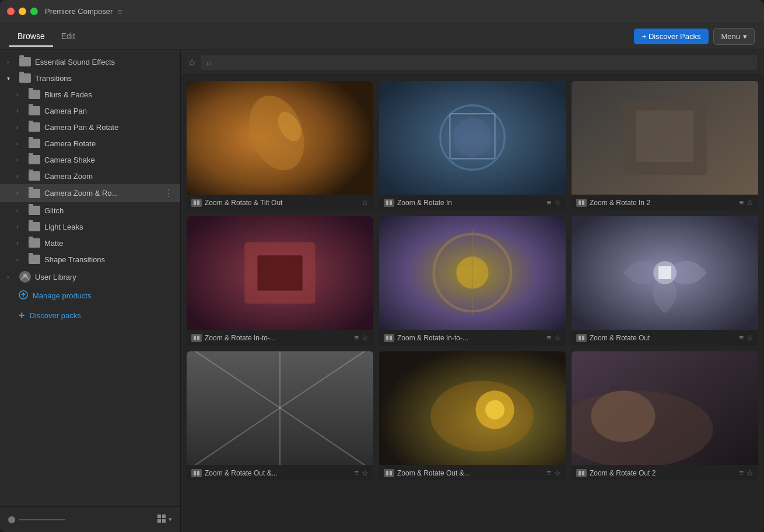 This screenshot has height=532, width=764. What do you see at coordinates (31, 37) in the screenshot?
I see `tab-browse: Browse` at bounding box center [31, 37].